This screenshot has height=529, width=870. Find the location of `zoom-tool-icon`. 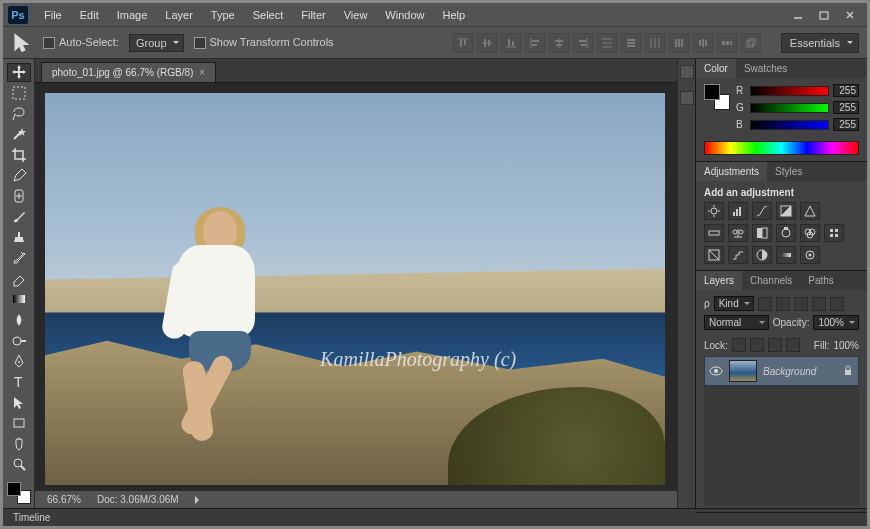

zoom-tool-icon is located at coordinates (19, 464).